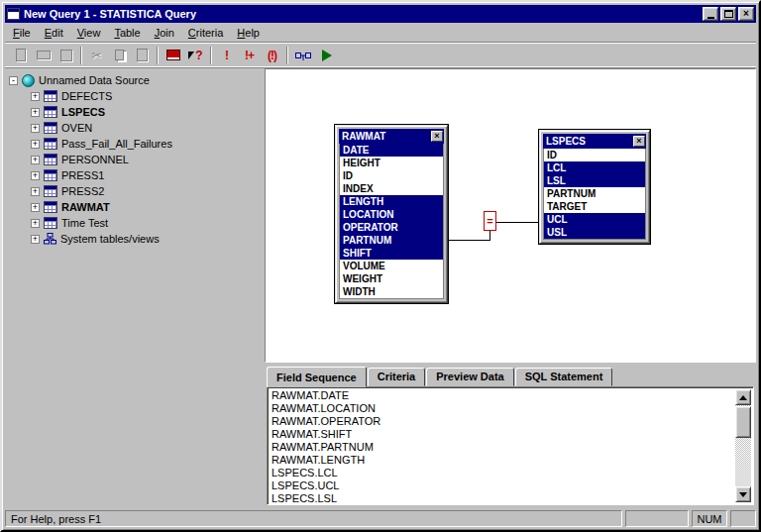 This screenshot has width=761, height=532. Describe the element at coordinates (391, 279) in the screenshot. I see `field-row: WEIGHT` at that location.